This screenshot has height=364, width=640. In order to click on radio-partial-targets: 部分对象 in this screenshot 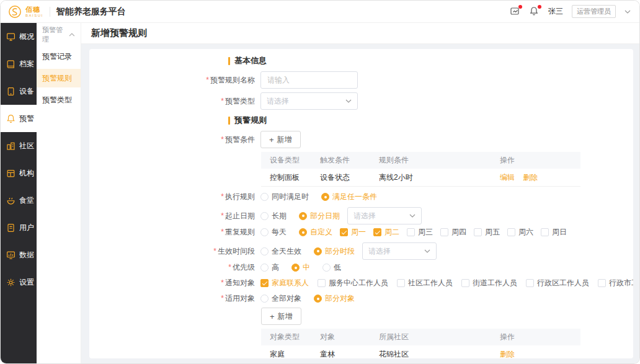, I will do `click(334, 299)`.